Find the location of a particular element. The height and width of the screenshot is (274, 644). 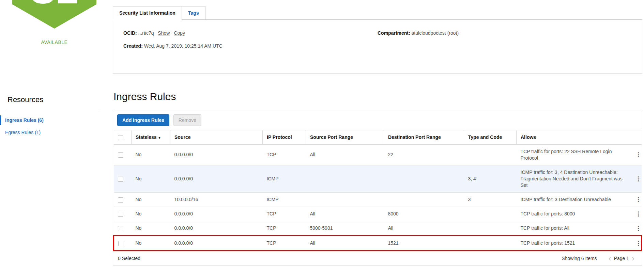

cell-src-port: 5900-5901 is located at coordinates (345, 228).